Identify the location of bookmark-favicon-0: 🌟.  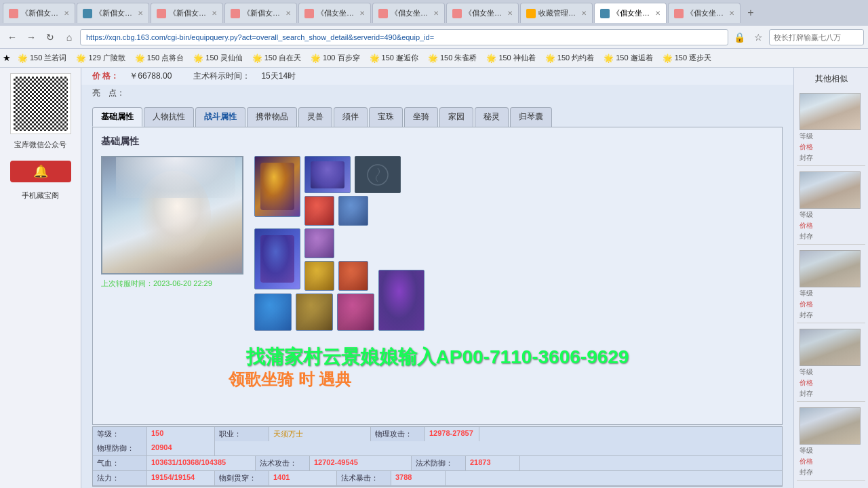
(23, 58).